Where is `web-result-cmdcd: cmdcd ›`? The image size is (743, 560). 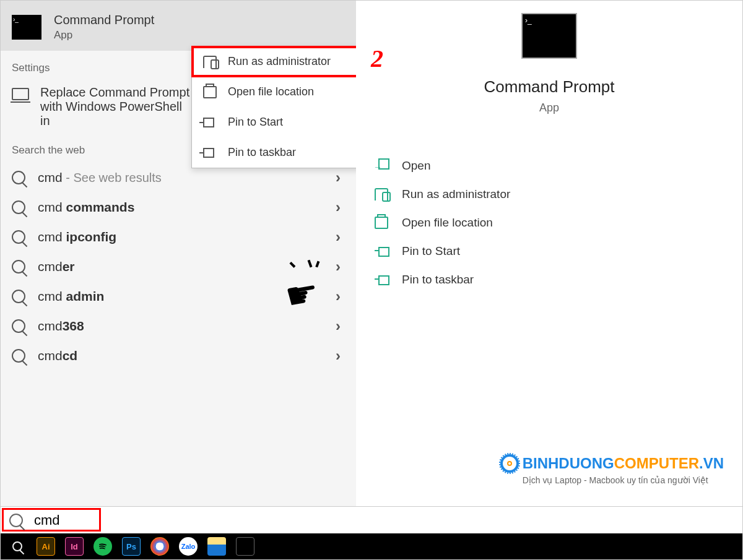 web-result-cmdcd: cmdcd › is located at coordinates (178, 356).